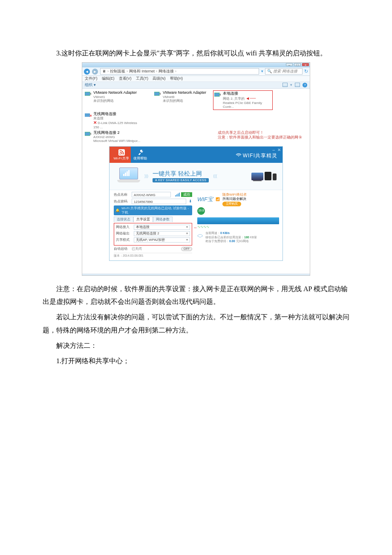  What do you see at coordinates (196, 176) in the screenshot?
I see `app-banner: ))) 一键共享 轻松上网 A KEY SHARED EASILY ACCESS…` at bounding box center [196, 176].